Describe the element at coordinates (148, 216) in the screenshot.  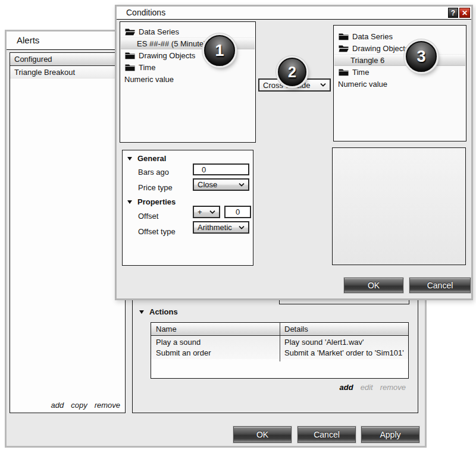
I see `offset-label: Offset` at that location.